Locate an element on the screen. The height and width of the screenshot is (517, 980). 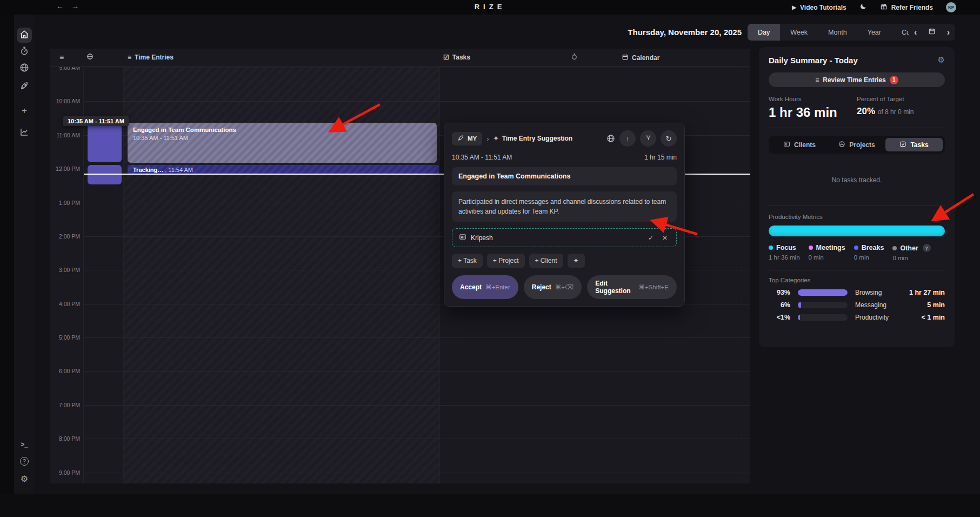
other-help-icon: ? is located at coordinates (926, 248).